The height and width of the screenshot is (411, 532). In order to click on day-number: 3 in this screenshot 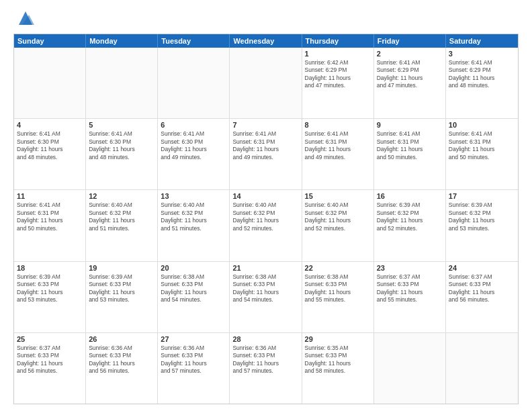, I will do `click(482, 54)`.